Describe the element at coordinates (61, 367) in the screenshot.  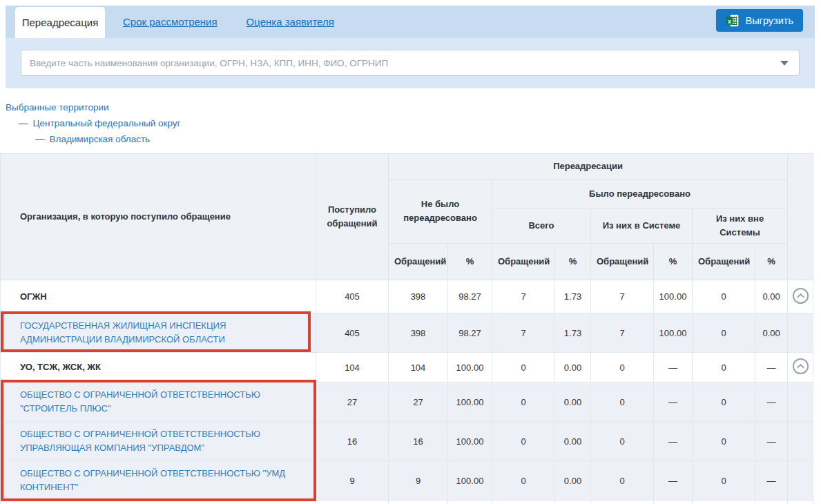
I see `org-group-label: УО, ТСЖ, ЖСК, ЖК` at that location.